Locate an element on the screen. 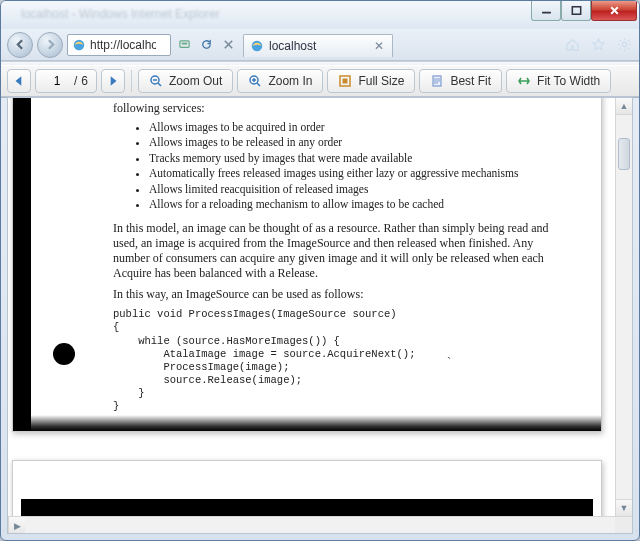 The image size is (640, 541). url-input is located at coordinates (123, 45).